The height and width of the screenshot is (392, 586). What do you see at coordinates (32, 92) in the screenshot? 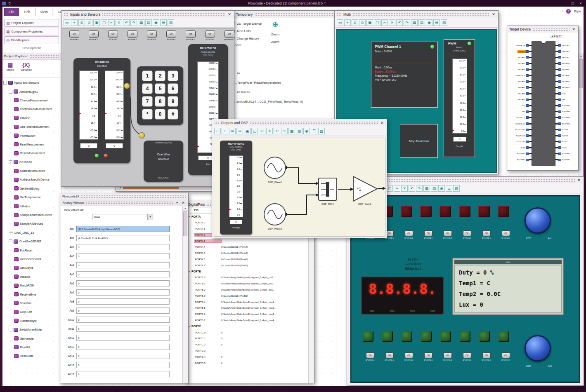
I see `tree-item-ambientlight1: -AmbientLight1` at bounding box center [32, 92].